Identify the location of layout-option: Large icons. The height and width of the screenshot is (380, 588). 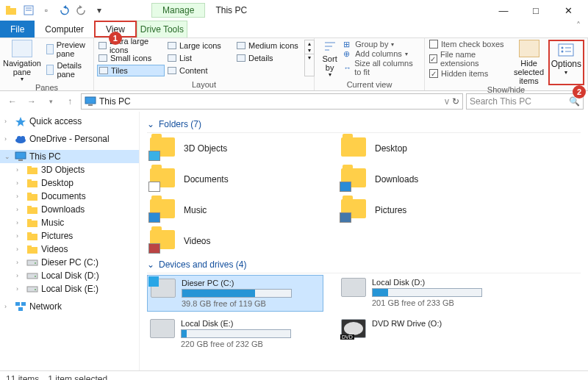
(200, 46).